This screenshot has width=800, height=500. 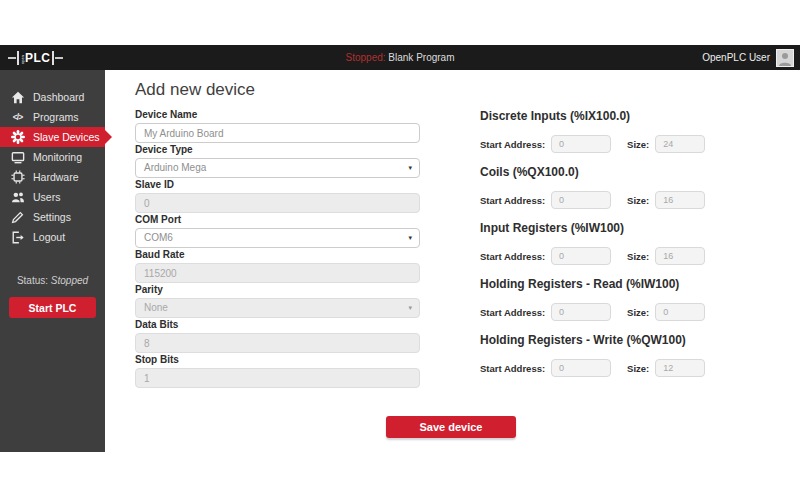 What do you see at coordinates (195, 90) in the screenshot?
I see `page-title: Add new device` at bounding box center [195, 90].